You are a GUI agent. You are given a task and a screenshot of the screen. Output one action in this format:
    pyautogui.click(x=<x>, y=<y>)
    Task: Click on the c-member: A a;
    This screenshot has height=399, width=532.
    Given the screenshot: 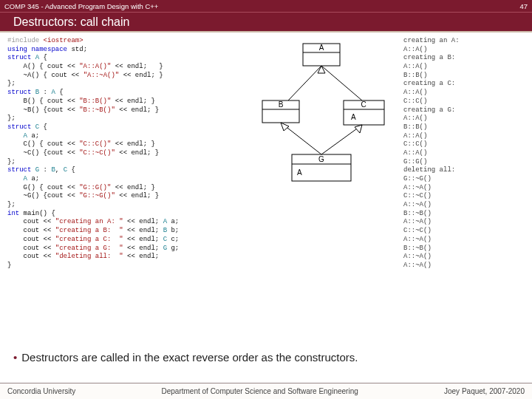 What is the action you would take?
    pyautogui.click(x=24, y=136)
    